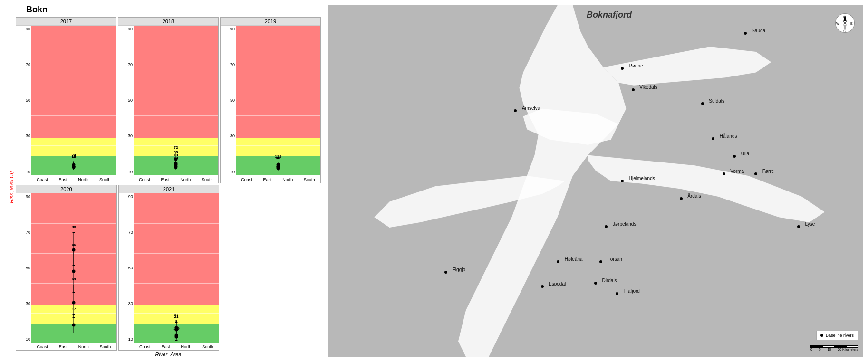 Image resolution: width=868 pixels, height=362 pixels. Describe the element at coordinates (126, 272) in the screenshot. I see `y-axis-2021: 90 70 50 30 10` at that location.